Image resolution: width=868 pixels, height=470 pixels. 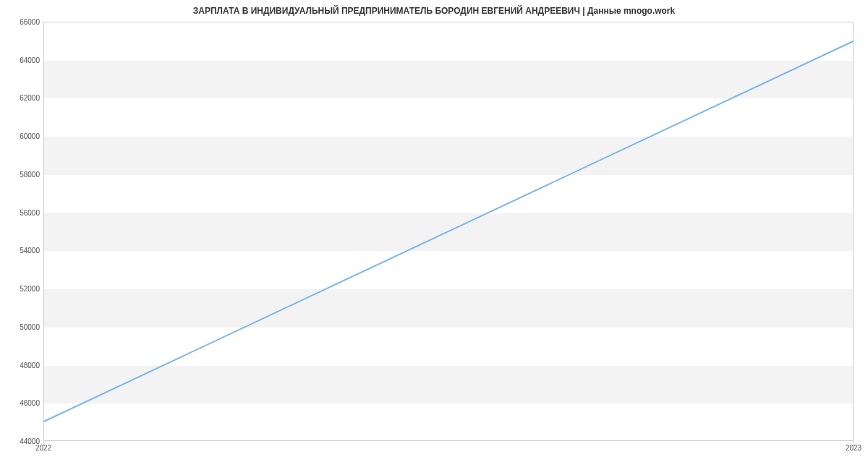 I want to click on chart-title: ЗАРПЛАТА В ИНДИВИДУАЛЬНЫЙ ПРЕДПРИНИМАТЕЛ…, so click(x=434, y=11).